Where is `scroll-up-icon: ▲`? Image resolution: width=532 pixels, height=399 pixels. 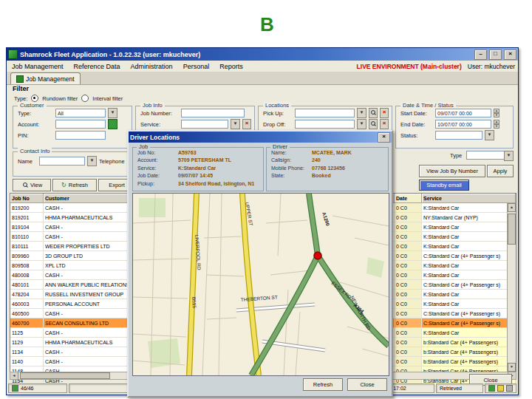
scroll-up-icon: ▲ is located at coordinates (511, 208).